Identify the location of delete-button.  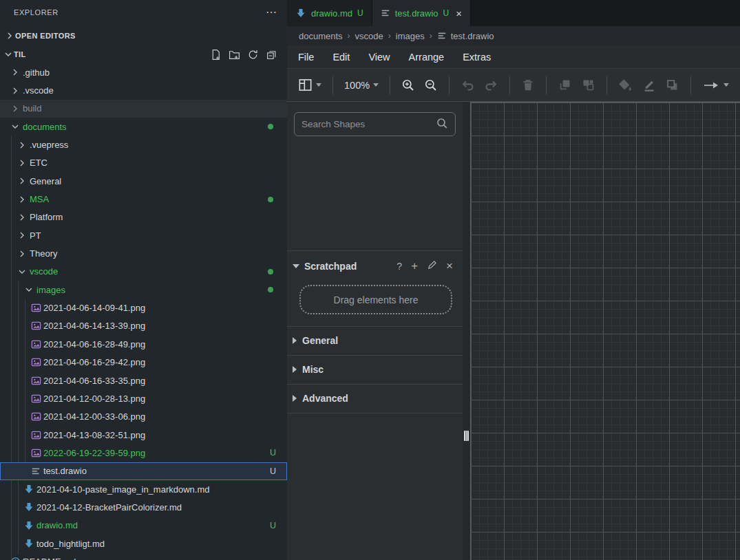
(528, 85).